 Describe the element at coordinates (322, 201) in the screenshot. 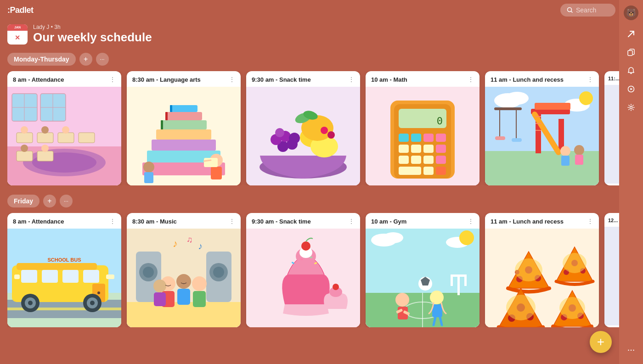

I see `section-friday-header: Friday + ···` at that location.